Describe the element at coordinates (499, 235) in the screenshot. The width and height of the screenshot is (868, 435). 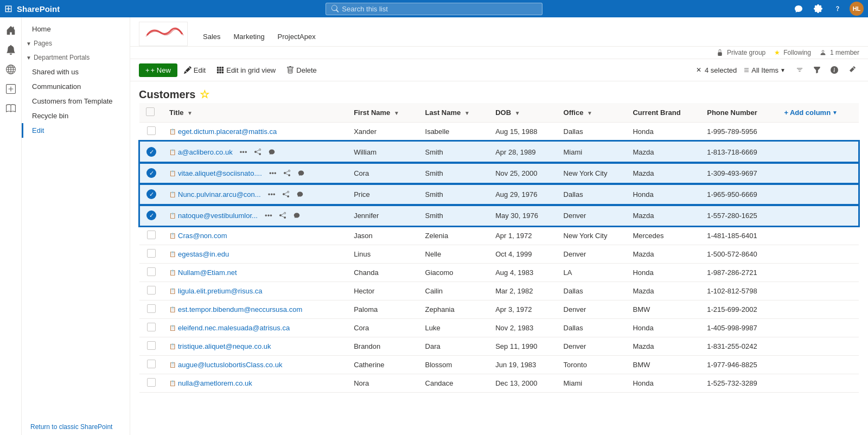
I see `table-row: 📋 Cras@non.com JasonZeleniaApr 1, 1972Ne…` at that location.